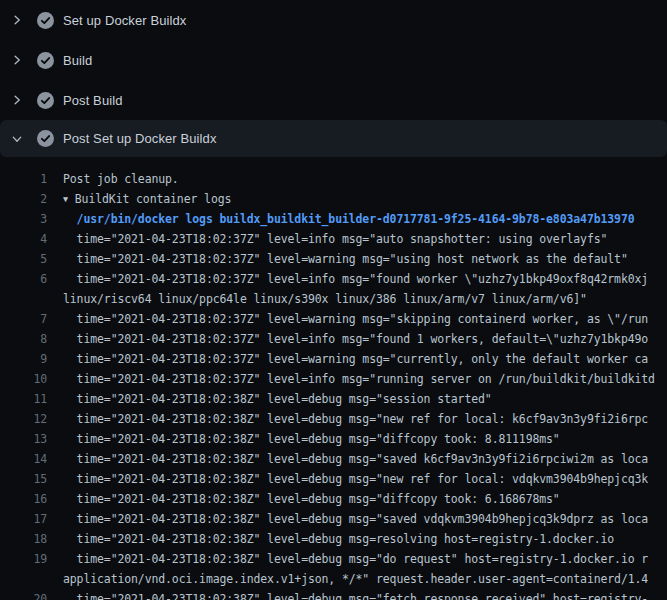 This screenshot has height=600, width=667. What do you see at coordinates (334, 239) in the screenshot?
I see `log-line: 4 time="2021-04-23T18:02:37Z" level=info…` at bounding box center [334, 239].